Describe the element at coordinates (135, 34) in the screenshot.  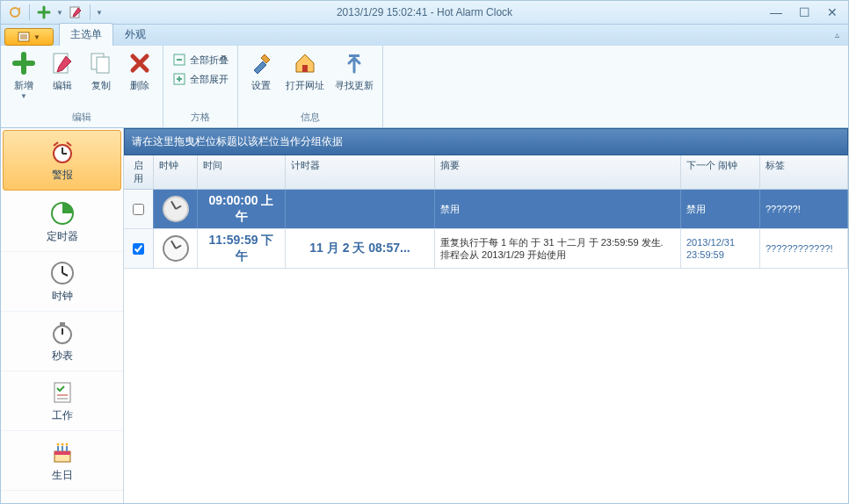
I see `tab-appearance: 外观` at that location.